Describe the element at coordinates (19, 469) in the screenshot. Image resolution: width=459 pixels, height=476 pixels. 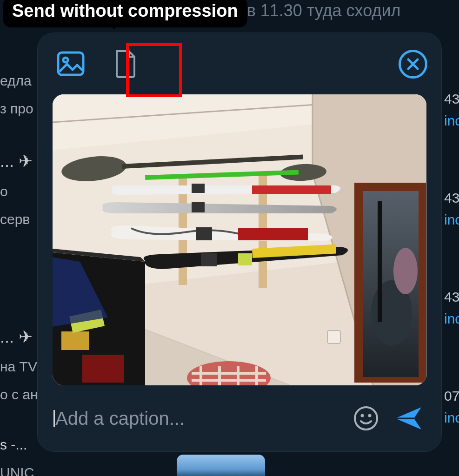
I see `chat-list-fragment: UNIC` at that location.